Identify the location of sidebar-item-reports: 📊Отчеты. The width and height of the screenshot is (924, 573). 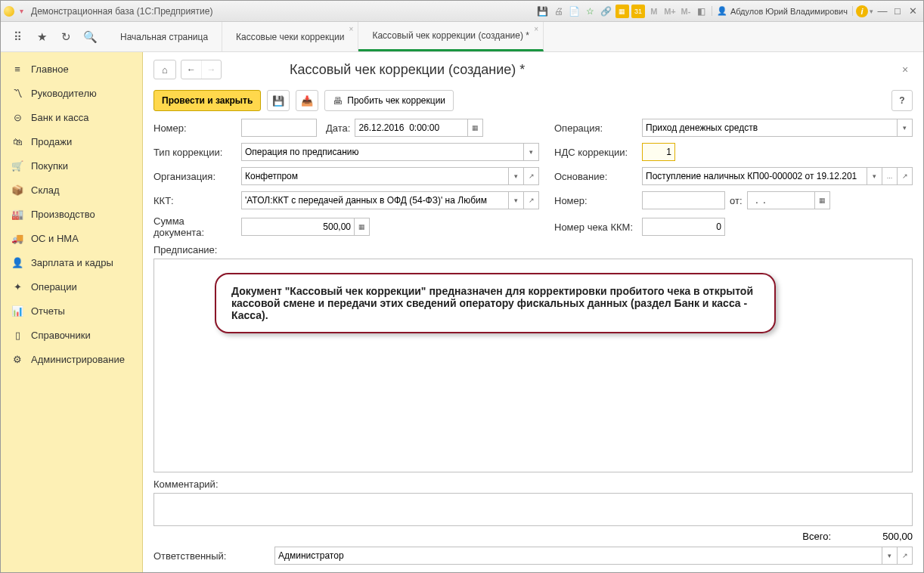
(71, 311).